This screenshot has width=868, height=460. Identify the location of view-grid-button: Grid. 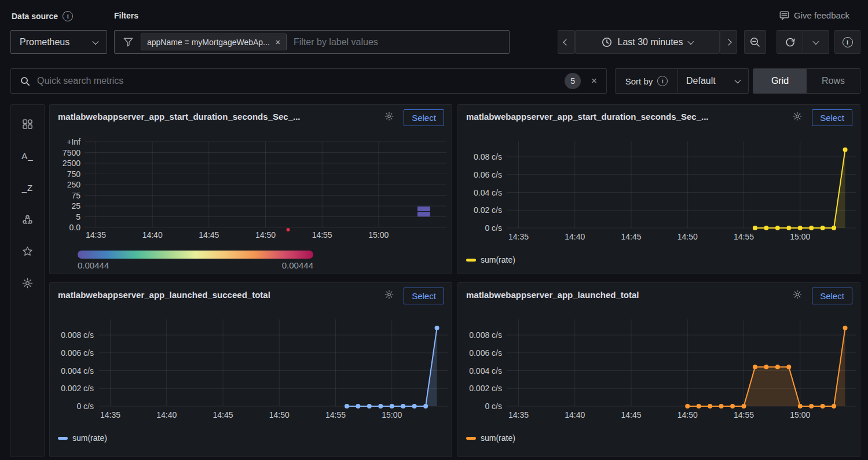
(780, 81).